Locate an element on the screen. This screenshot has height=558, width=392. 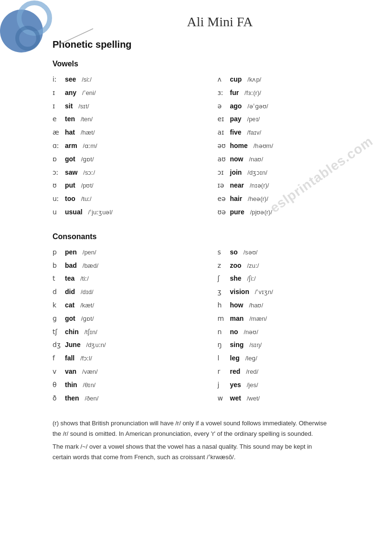
phonetic-word: pure is located at coordinates (237, 212).